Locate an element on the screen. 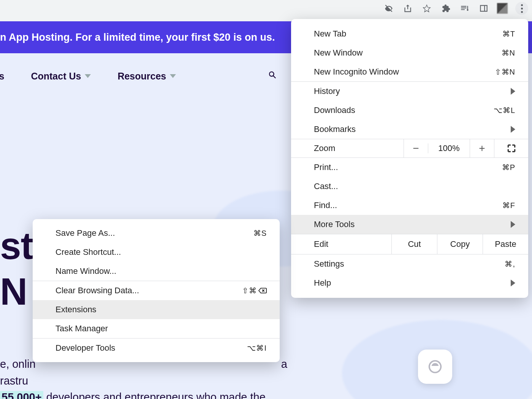 Image resolution: width=532 pixels, height=399 pixels. sub-frag: rastru is located at coordinates (14, 381).